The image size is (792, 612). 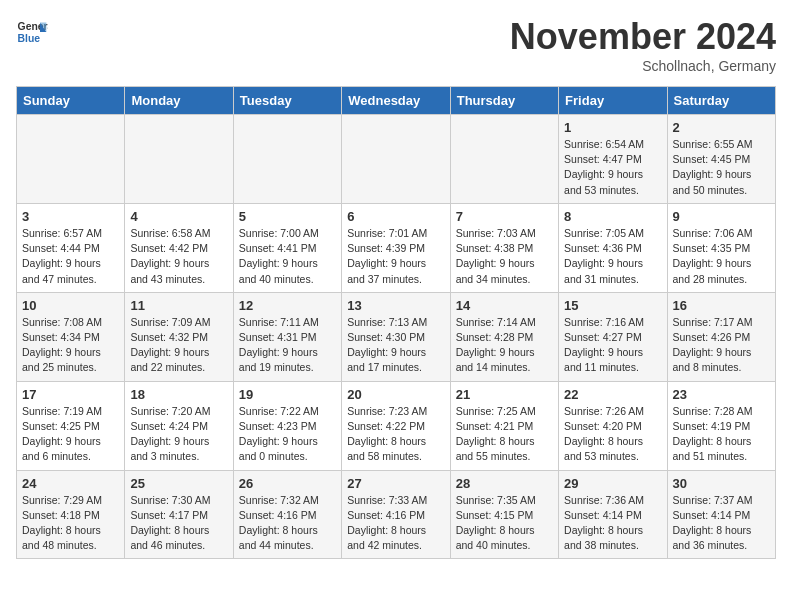 What do you see at coordinates (722, 434) in the screenshot?
I see `day-detail: Sunrise: 7:28 AM Sunset: 4:19 PM Dayligh…` at bounding box center [722, 434].